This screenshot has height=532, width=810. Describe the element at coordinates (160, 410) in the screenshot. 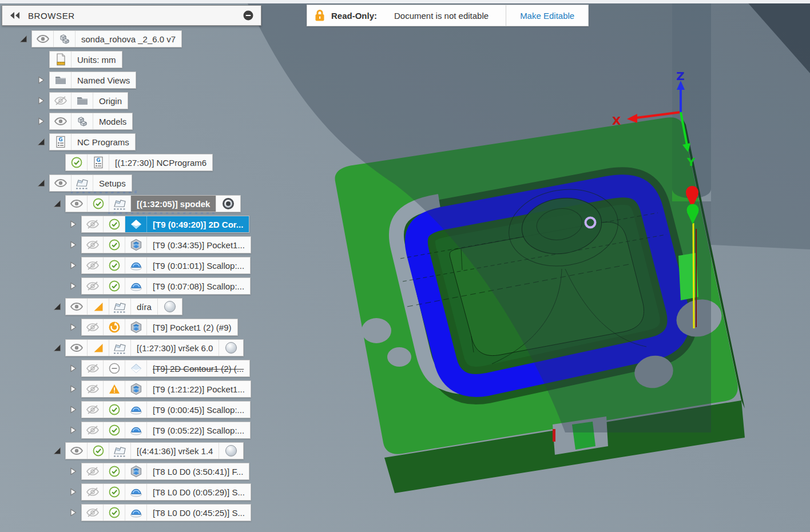

I see `tree-row: [T9 (0:00:45)] Scallop:...` at that location.